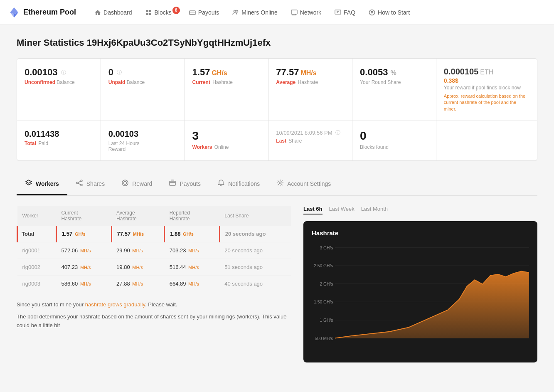  Describe the element at coordinates (59, 134) in the screenshot. I see `total-paid-value: 0.011438` at that location.